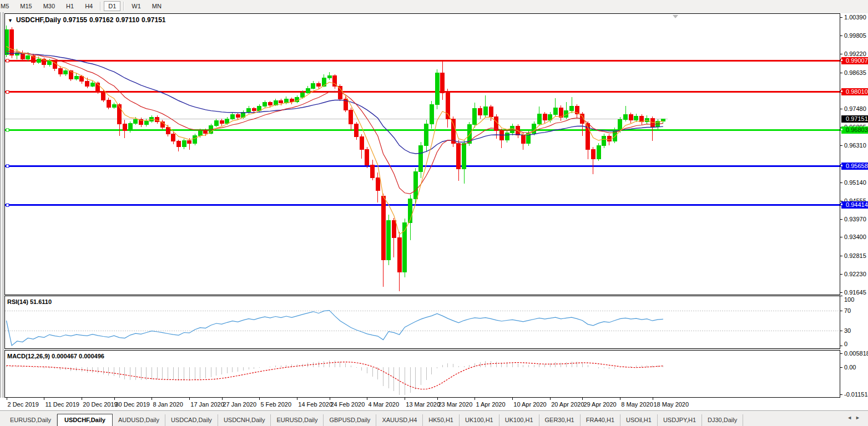  Describe the element at coordinates (139, 420) in the screenshot. I see `chart-tab-audusd-daily: AUDUSD,Daily` at that location.